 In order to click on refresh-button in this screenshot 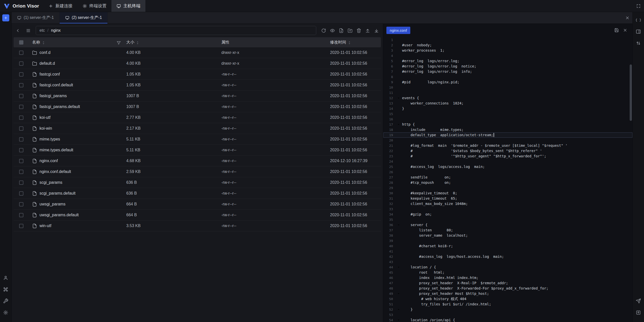, I will do `click(324, 31)`.